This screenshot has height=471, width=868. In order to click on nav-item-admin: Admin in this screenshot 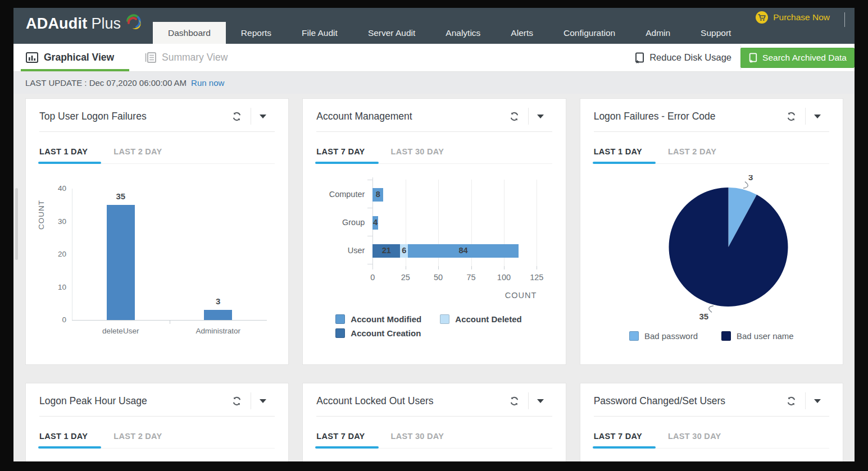, I will do `click(658, 33)`.